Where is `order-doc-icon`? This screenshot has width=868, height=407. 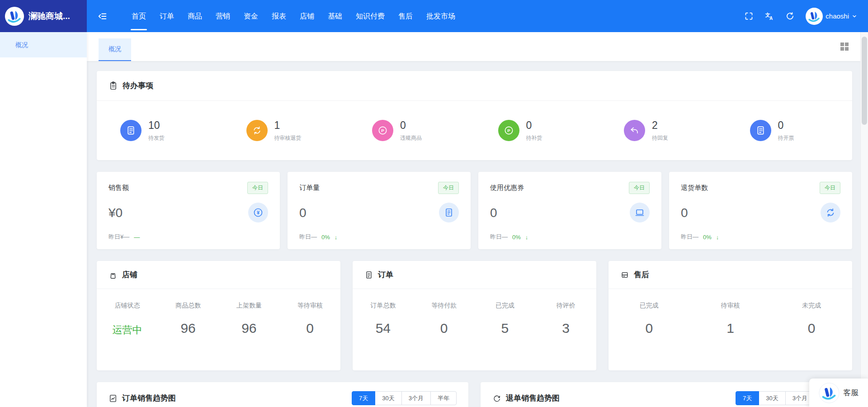
order-doc-icon is located at coordinates (449, 213).